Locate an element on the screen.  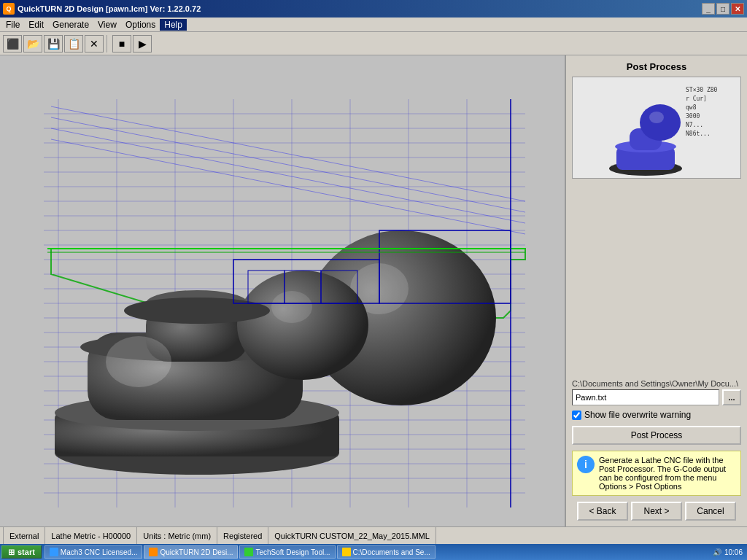
post-process-button: Post Process is located at coordinates (657, 435).